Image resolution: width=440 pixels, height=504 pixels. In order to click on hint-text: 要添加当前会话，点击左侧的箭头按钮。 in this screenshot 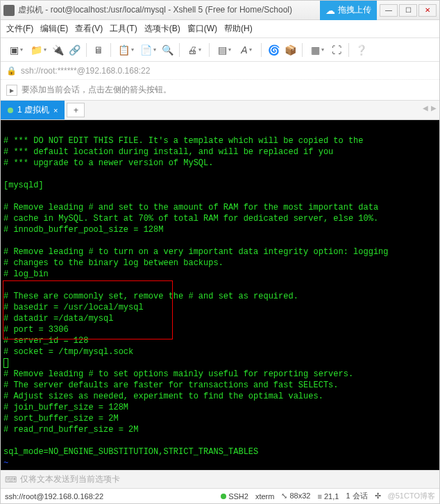, I will do `click(96, 90)`.